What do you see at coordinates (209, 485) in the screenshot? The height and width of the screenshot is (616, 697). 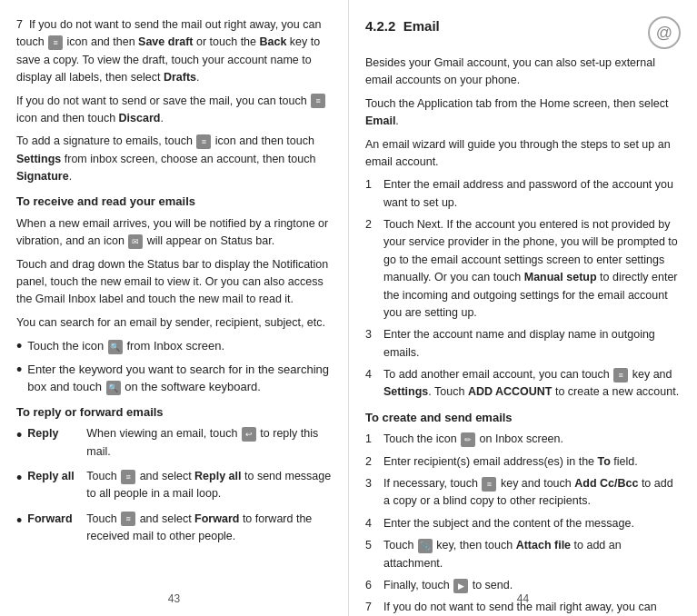 I see `reply-all-desc: Touch ≡ and select Reply all to send mes…` at bounding box center [209, 485].